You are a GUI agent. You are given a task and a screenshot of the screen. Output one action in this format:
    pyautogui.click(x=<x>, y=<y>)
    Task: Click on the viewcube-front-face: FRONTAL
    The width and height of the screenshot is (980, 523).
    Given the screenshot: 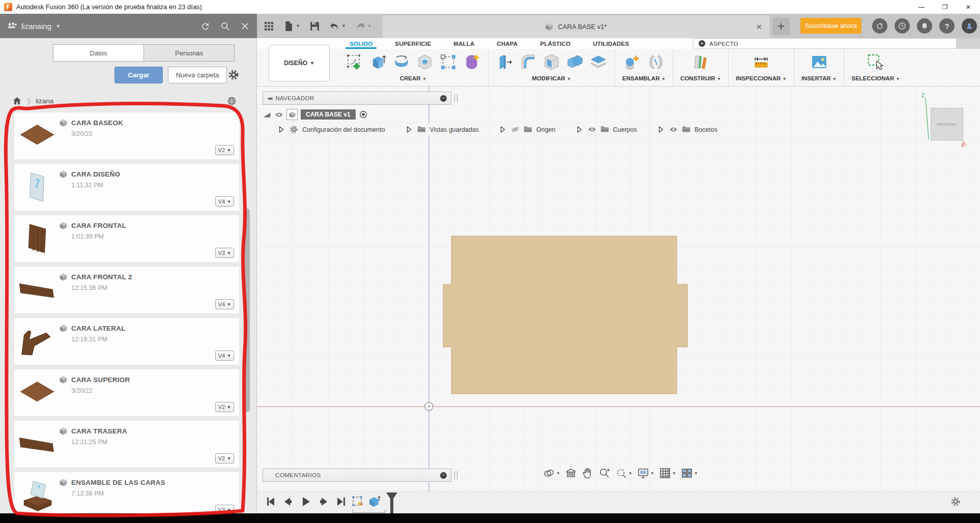 What is the action you would take?
    pyautogui.click(x=947, y=124)
    